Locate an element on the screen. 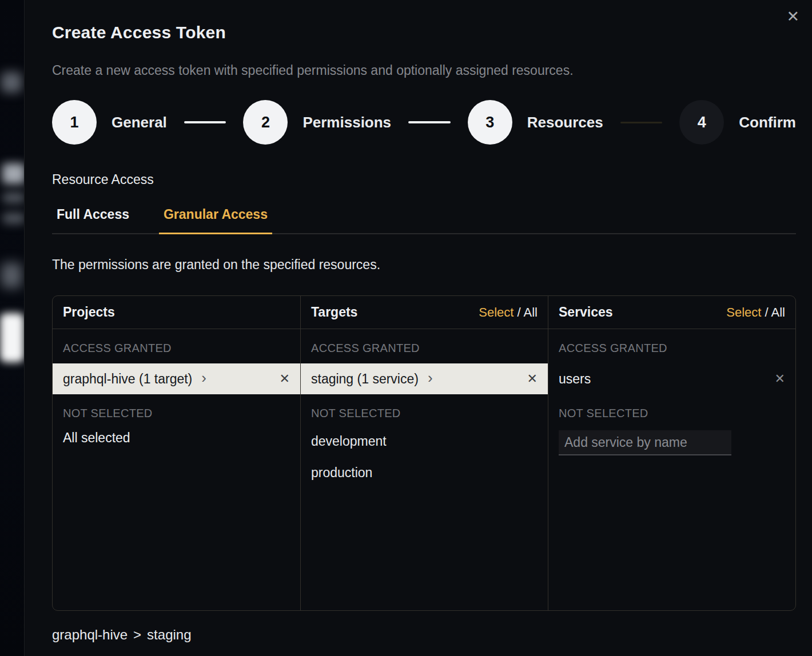  resource-access-heading: Resource Access is located at coordinates (424, 179).